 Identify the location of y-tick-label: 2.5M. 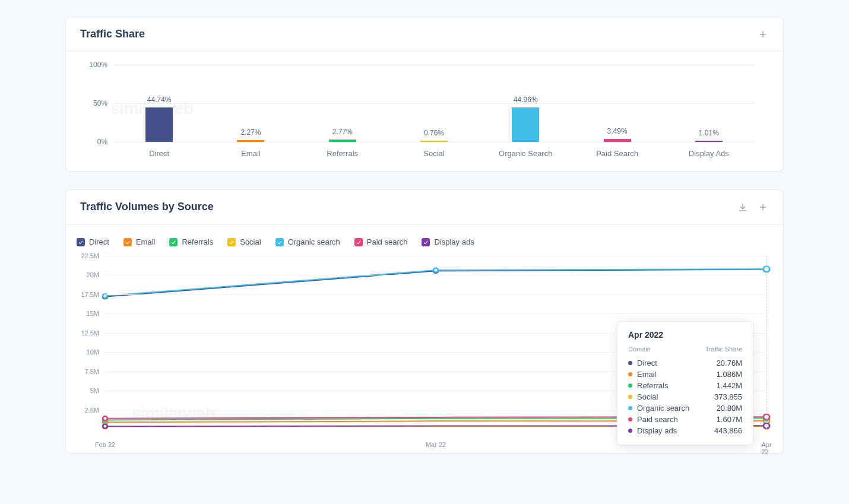
(92, 410).